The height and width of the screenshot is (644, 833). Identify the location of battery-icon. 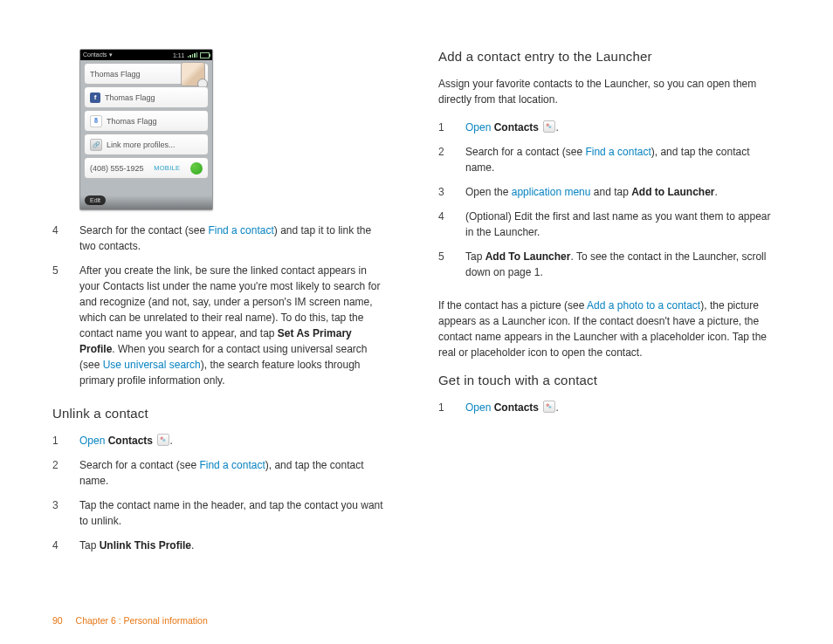
(204, 56).